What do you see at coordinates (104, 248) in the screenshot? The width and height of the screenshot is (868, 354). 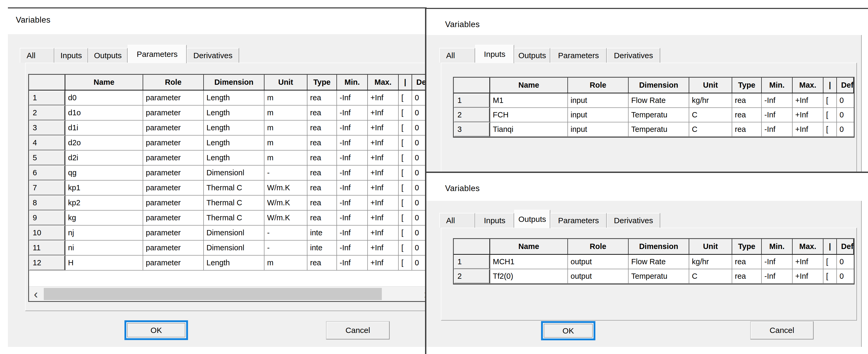 I see `name-cell: ni` at bounding box center [104, 248].